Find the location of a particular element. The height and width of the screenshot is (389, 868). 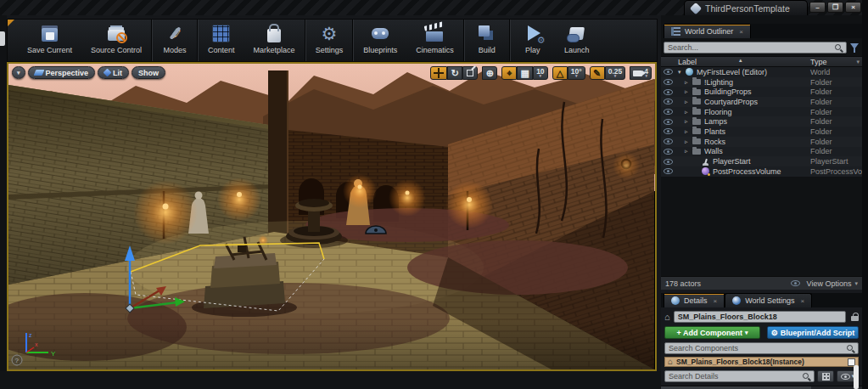

toolbar-button: Cinematics is located at coordinates (435, 41).